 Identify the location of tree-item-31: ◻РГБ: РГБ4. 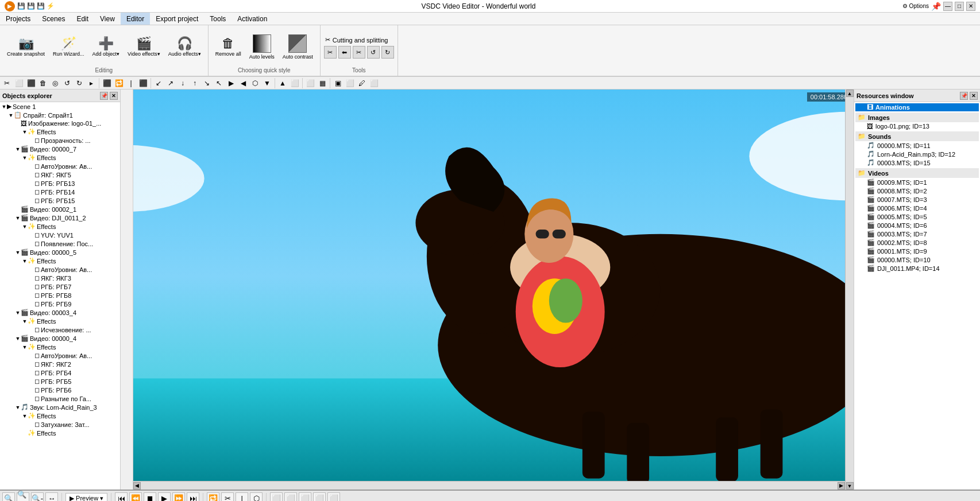
(60, 373).